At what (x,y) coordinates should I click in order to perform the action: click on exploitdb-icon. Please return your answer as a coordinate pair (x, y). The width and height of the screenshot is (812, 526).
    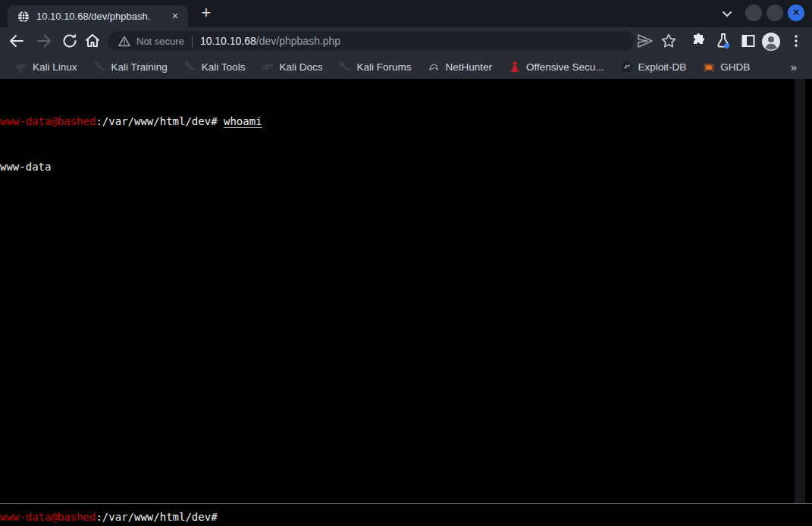
    Looking at the image, I should click on (627, 67).